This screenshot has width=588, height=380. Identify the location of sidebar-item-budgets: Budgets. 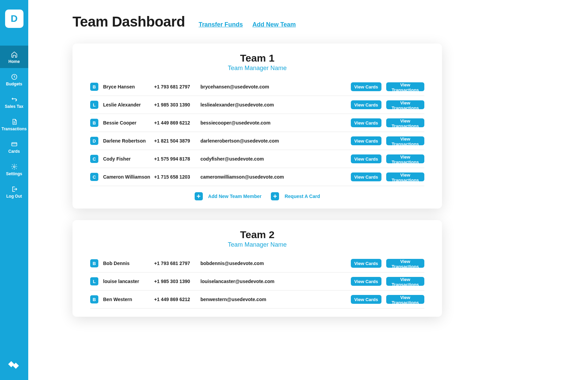
(14, 79).